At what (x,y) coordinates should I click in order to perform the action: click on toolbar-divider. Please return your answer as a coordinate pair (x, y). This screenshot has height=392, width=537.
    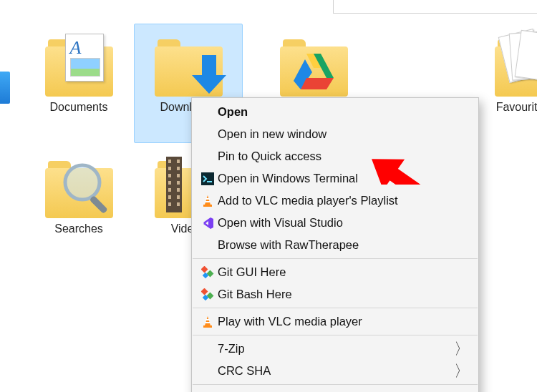
    Looking at the image, I should click on (435, 7).